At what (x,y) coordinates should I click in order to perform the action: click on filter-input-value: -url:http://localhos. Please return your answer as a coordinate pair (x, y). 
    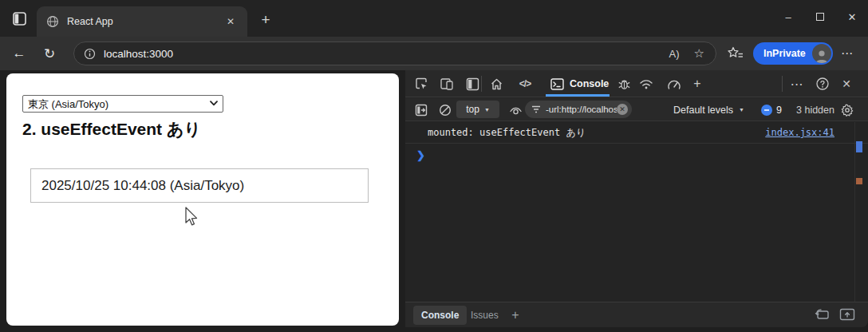
    Looking at the image, I should click on (581, 109).